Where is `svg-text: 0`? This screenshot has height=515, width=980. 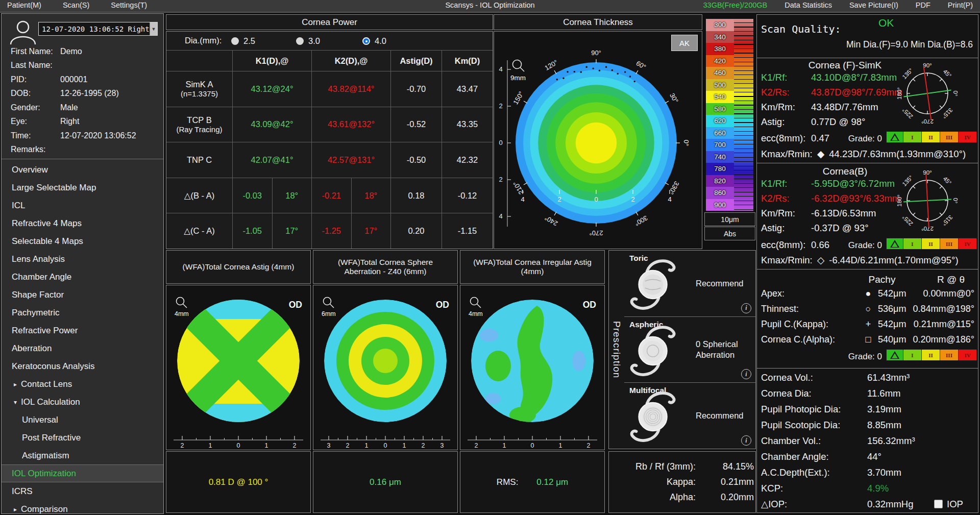 svg-text: 0 is located at coordinates (596, 199).